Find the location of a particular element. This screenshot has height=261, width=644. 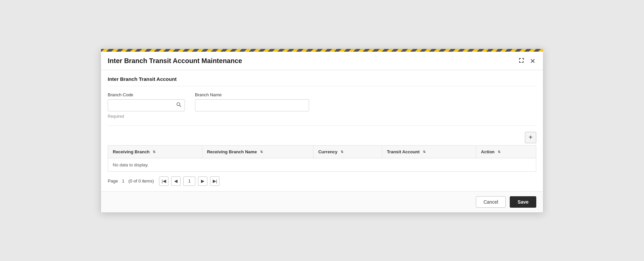

pagination-row: Page 1 (0 of 0 items) |◀ ◀ ▶ ▶| is located at coordinates (322, 180).